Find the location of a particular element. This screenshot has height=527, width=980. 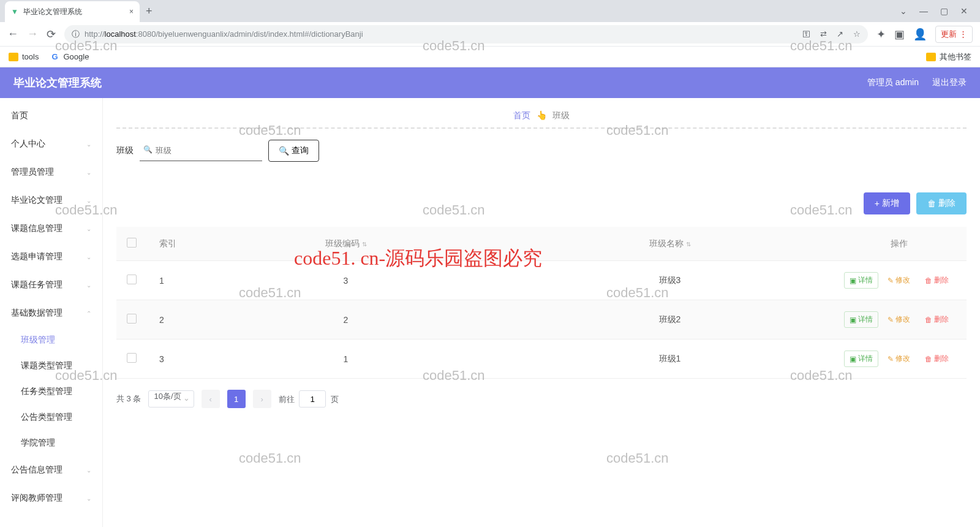

delete-button: 🗑 删除 is located at coordinates (941, 203).